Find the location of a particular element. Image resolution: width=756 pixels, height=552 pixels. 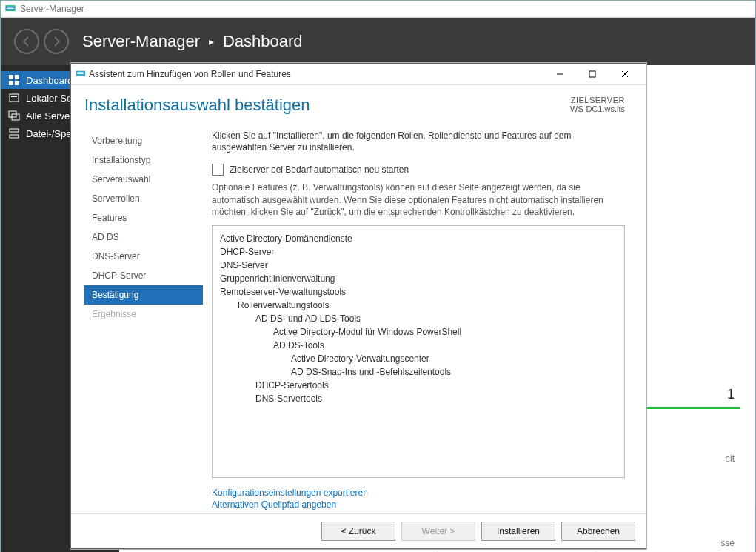

auto-restart-label: Zielserver bei Bedarf automatisch neu st… is located at coordinates (319, 170).